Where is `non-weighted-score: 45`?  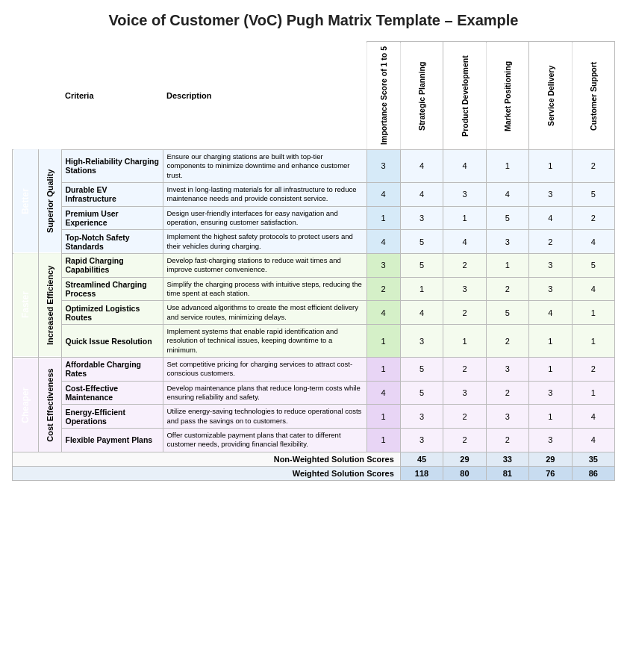 non-weighted-score: 45 is located at coordinates (421, 458).